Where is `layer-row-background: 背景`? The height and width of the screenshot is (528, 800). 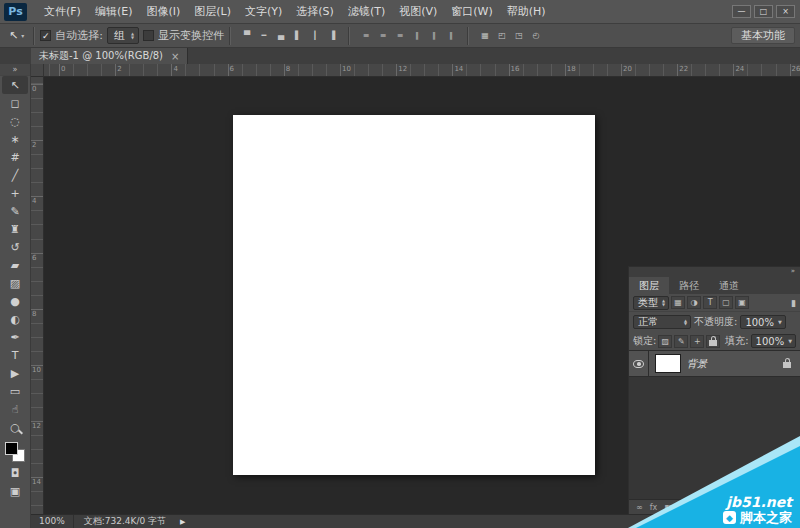 layer-row-background: 背景 is located at coordinates (714, 364).